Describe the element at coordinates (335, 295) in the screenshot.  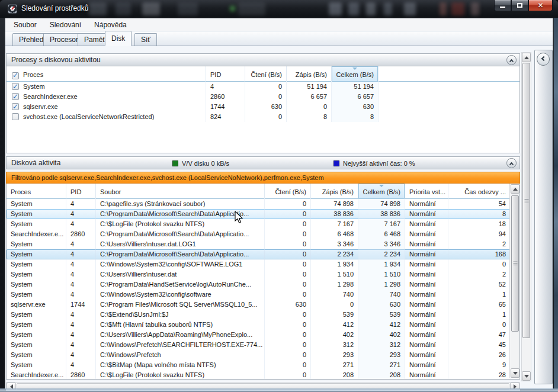
I see `cell-write: 740` at that location.